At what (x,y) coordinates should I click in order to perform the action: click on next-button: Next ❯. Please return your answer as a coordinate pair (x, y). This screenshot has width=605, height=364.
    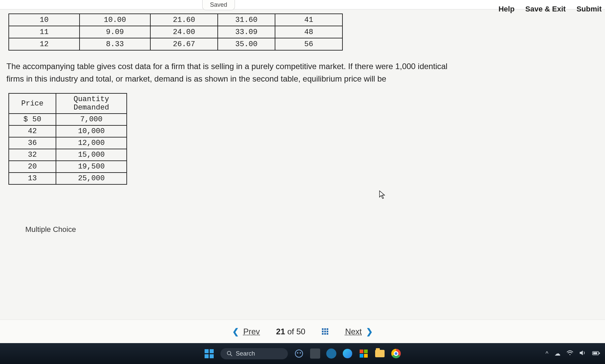
    Looking at the image, I should click on (360, 332).